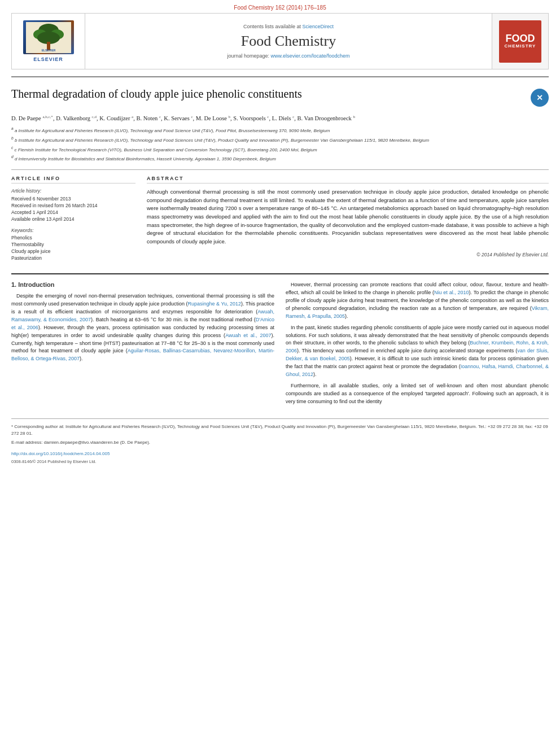 The image size is (560, 747). Describe the element at coordinates (280, 130) in the screenshot. I see `affiliation-a: a a Institute for Agricultural and Fishe…` at that location.